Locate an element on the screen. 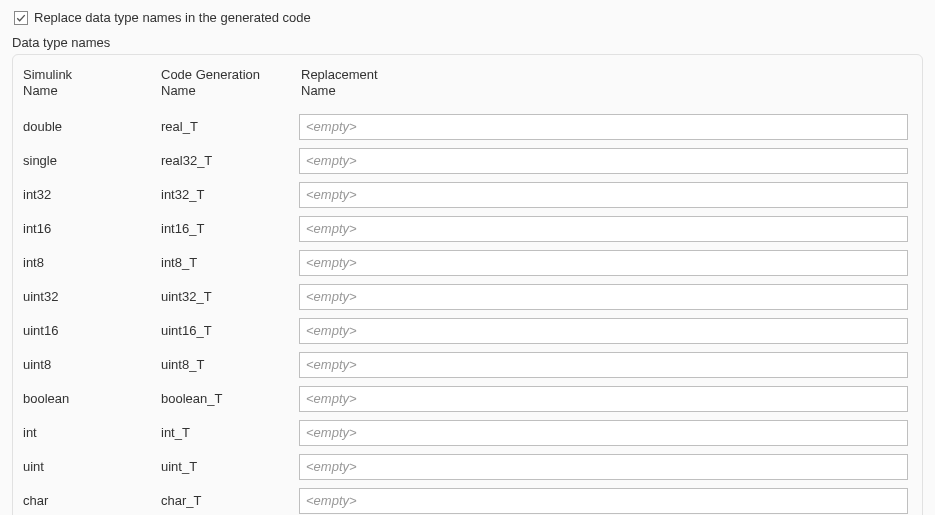 The image size is (935, 515). replace-checkbox-label: Replace data type names in the generated… is located at coordinates (172, 18).